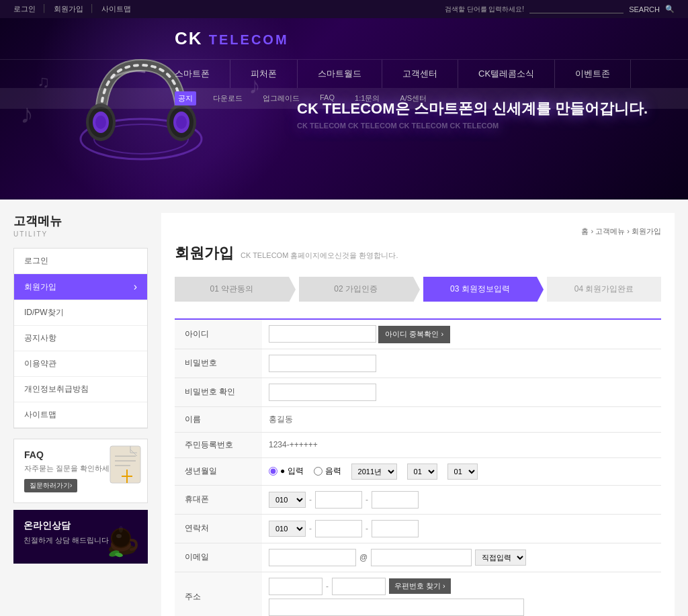  Describe the element at coordinates (81, 234) in the screenshot. I see `sidebar-subtitle: UTILITY` at that location.